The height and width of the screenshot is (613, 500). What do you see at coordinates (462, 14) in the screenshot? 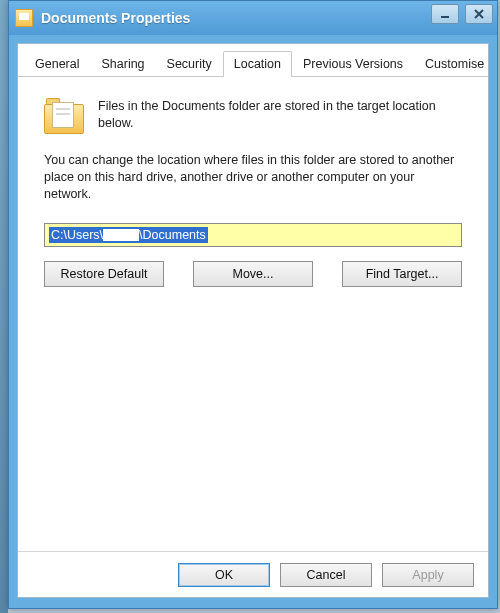
I see `window-controls` at bounding box center [462, 14].